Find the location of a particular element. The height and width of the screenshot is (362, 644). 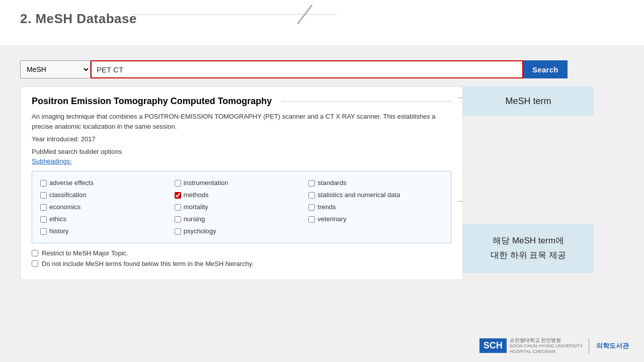

subheading-standards: standards is located at coordinates (375, 183).